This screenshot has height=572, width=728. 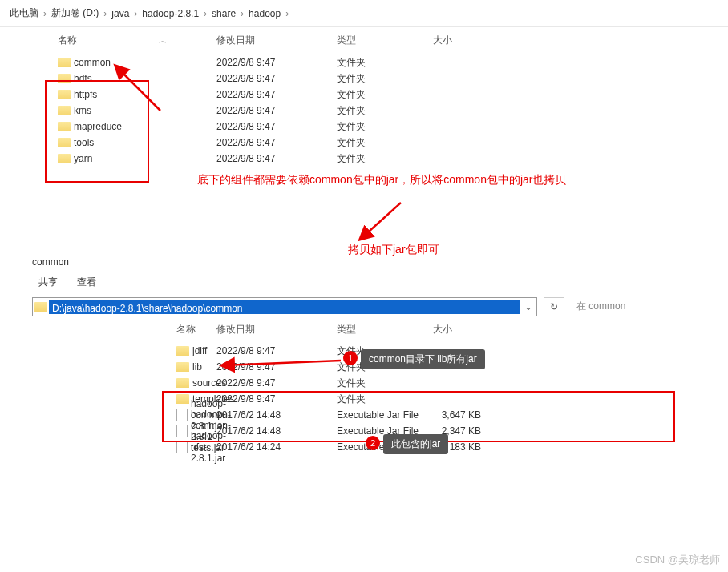 What do you see at coordinates (364, 79) in the screenshot?
I see `table-row: hdfs 2022/9/8 9:47 文件夹` at bounding box center [364, 79].